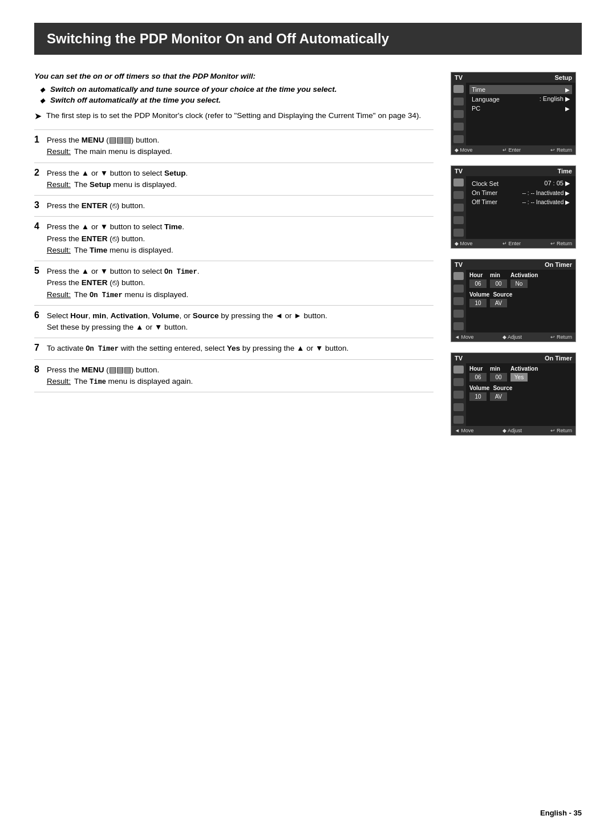 The width and height of the screenshot is (616, 840). Describe the element at coordinates (40, 322) in the screenshot. I see `step-number: 6` at that location.